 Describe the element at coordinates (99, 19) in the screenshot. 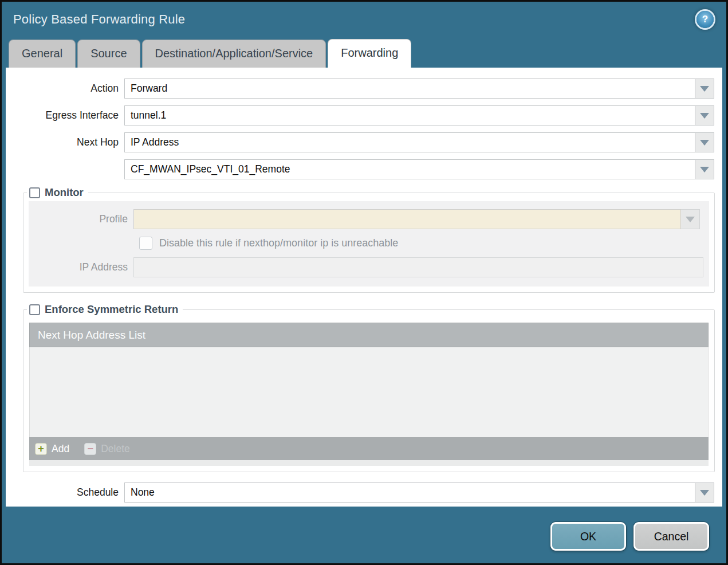

I see `page-title: Policy Based Forwarding Rule` at that location.